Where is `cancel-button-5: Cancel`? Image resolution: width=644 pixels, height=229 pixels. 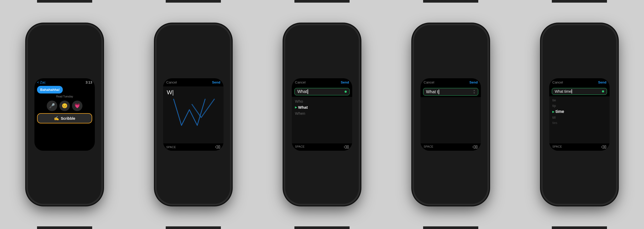 cancel-button-5: Cancel is located at coordinates (558, 82).